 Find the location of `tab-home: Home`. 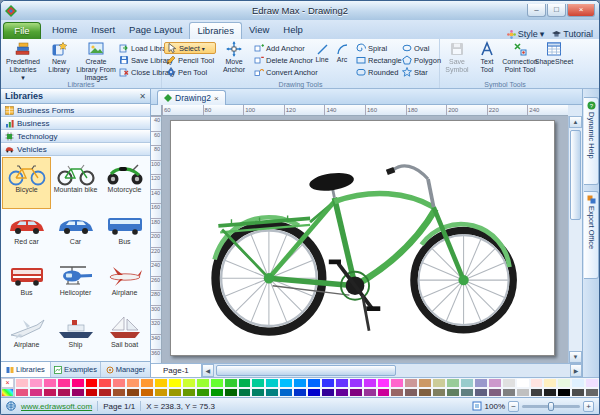

tab-home: Home is located at coordinates (64, 30).